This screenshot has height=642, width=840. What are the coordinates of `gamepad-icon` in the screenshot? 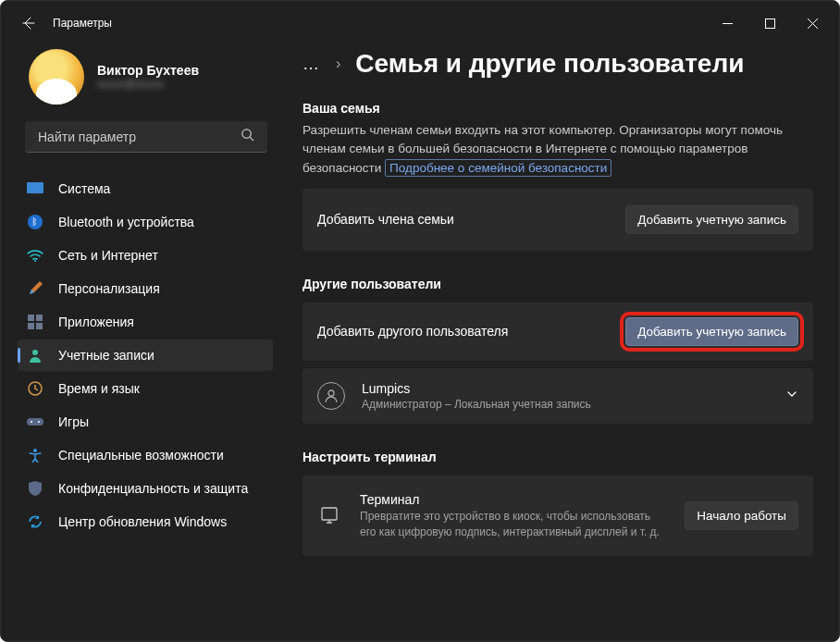 It's located at (35, 422).